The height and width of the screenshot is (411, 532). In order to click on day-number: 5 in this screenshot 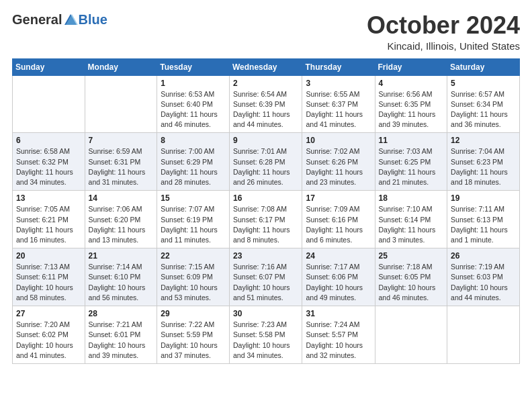, I will do `click(484, 83)`.